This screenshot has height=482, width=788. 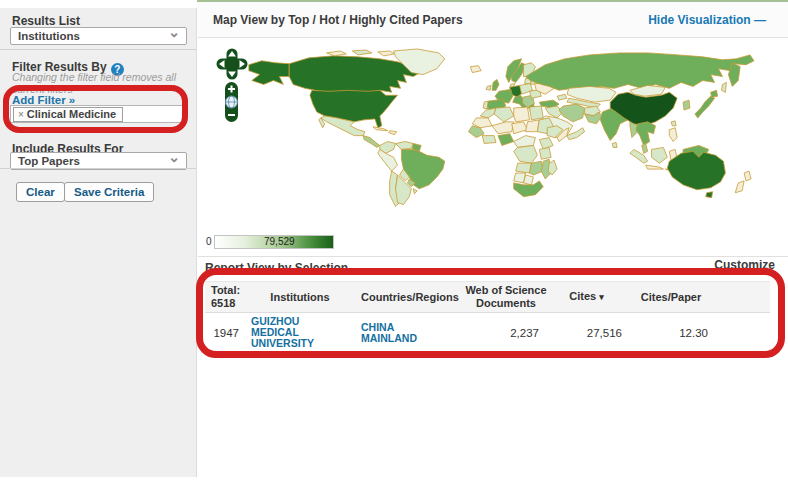 I want to click on map-zoom-control, so click(x=232, y=102).